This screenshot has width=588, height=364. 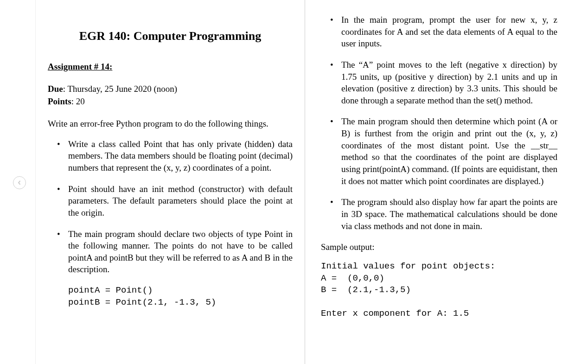 What do you see at coordinates (170, 89) in the screenshot?
I see `due-line: Due: Thursday, 25 June 2020 (noon)` at bounding box center [170, 89].